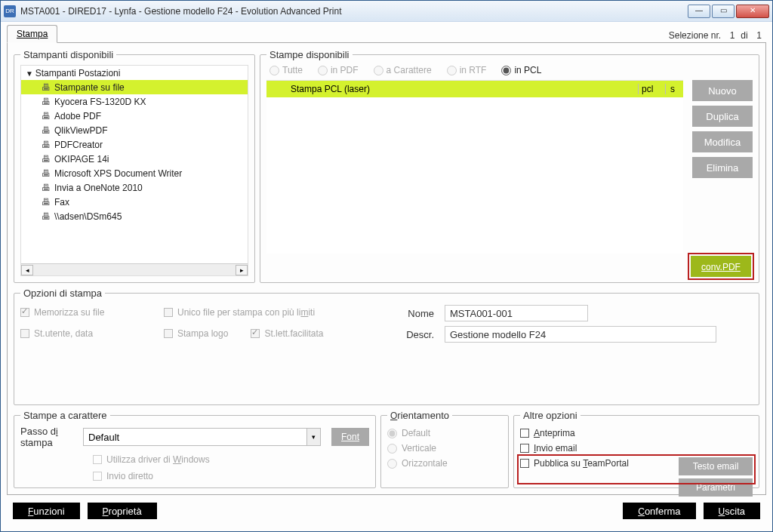 The height and width of the screenshot is (532, 773). What do you see at coordinates (202, 437) in the screenshot?
I see `passo-combo: ▾` at bounding box center [202, 437].